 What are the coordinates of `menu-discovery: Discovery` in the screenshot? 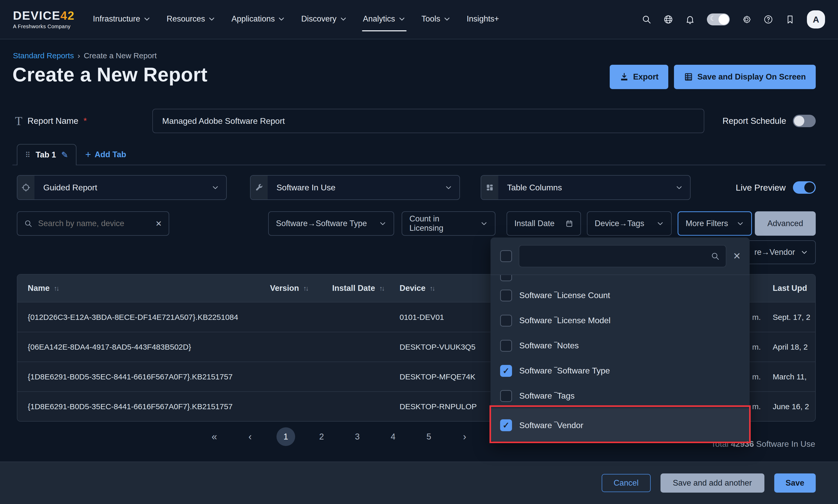 It's located at (324, 19).